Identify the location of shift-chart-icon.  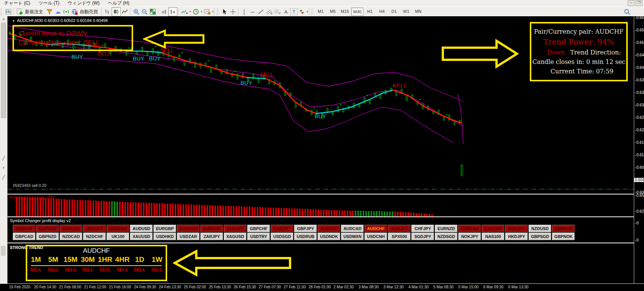
(164, 12).